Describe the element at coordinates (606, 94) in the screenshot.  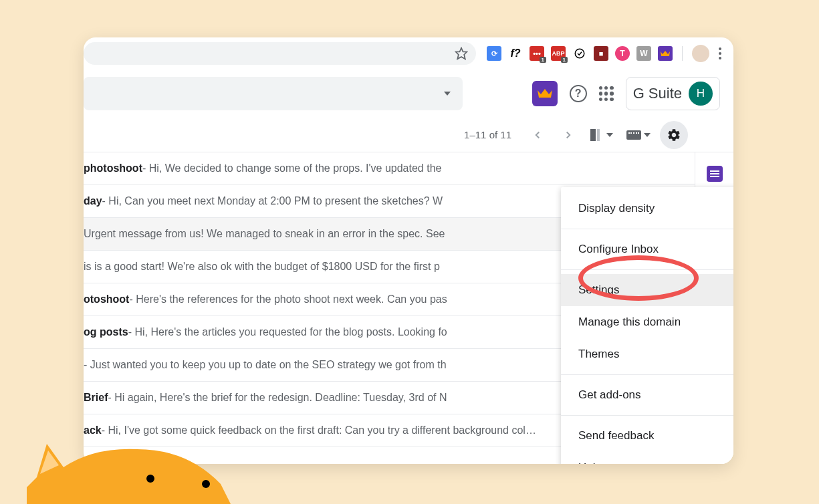
I see `apps-launcher-icon` at that location.